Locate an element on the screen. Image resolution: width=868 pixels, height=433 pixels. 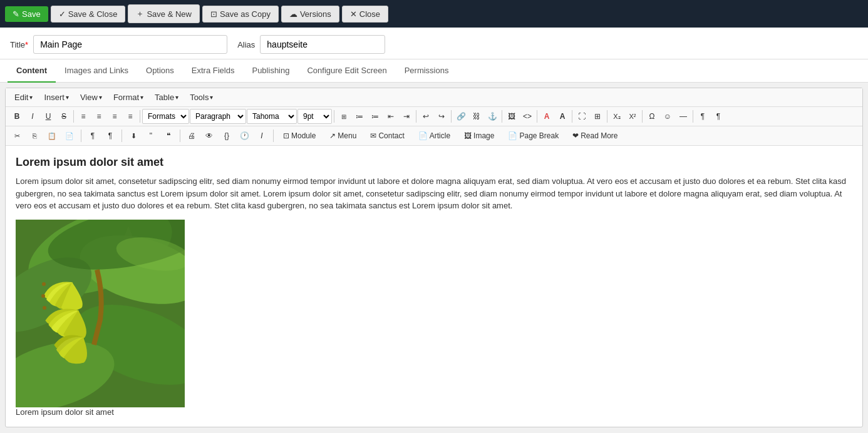
preview-button: 👁 is located at coordinates (209, 136).